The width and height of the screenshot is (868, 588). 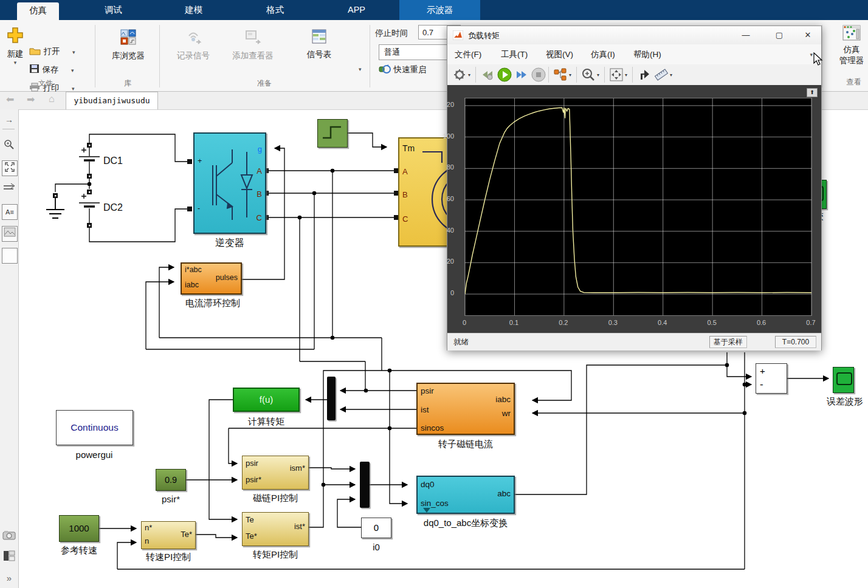 What do you see at coordinates (466, 445) in the screenshot?
I see `rotor-flux-label: 转子磁链电流` at bounding box center [466, 445].